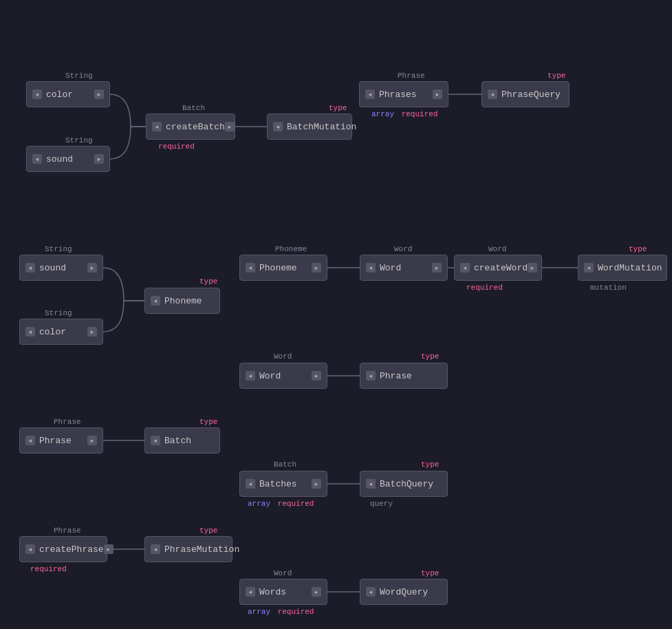 This screenshot has height=629, width=672. What do you see at coordinates (250, 592) in the screenshot?
I see `port-left-words: ◄` at bounding box center [250, 592].